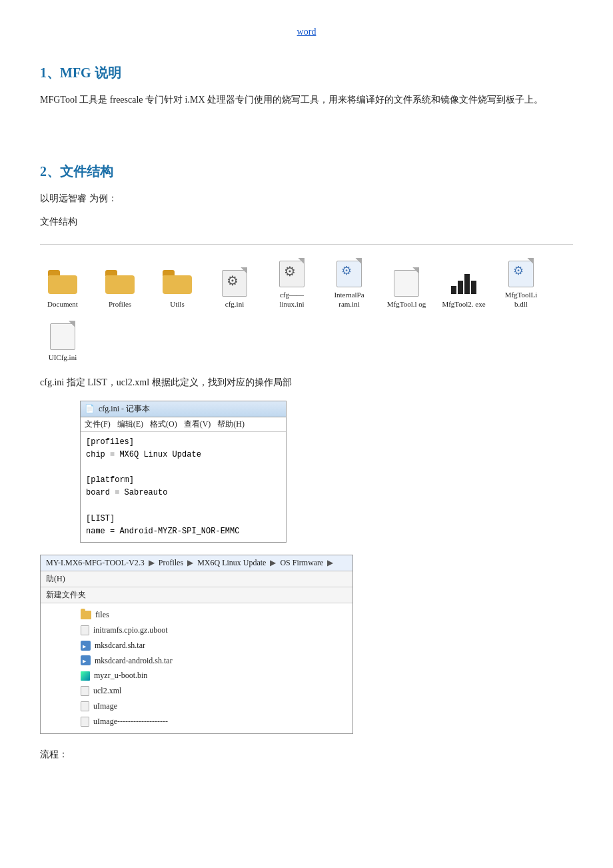 This screenshot has width=613, height=868. Describe the element at coordinates (306, 755) in the screenshot. I see `flow-label: 流程：` at that location.